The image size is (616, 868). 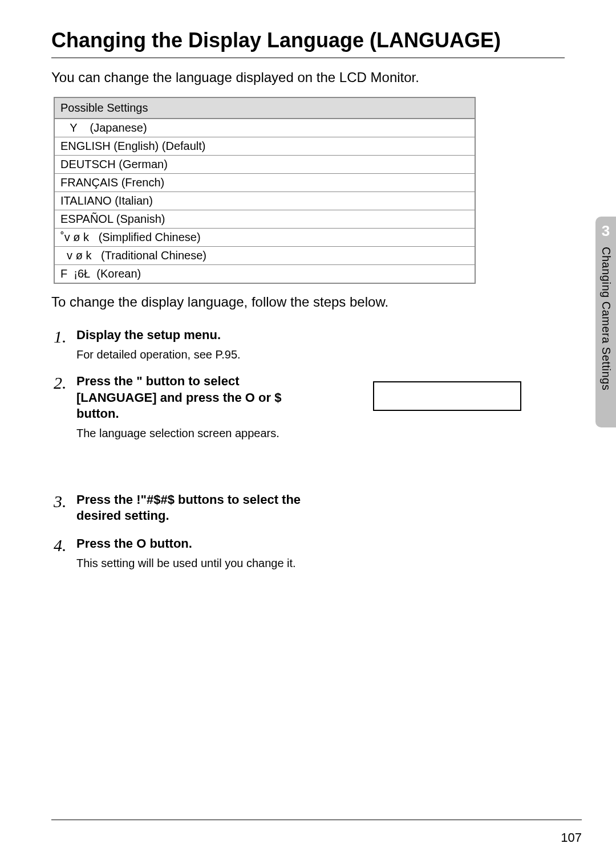 What do you see at coordinates (572, 838) in the screenshot?
I see `page-number: 107` at bounding box center [572, 838].